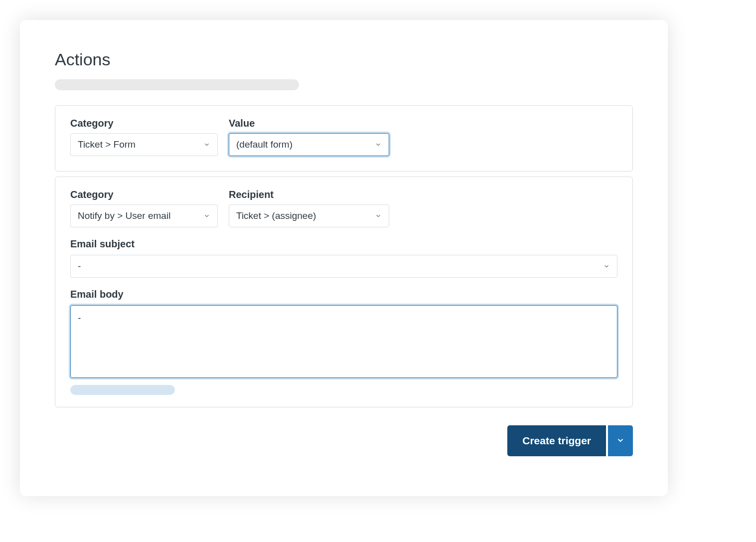 This screenshot has height=542, width=756. Describe the element at coordinates (144, 216) in the screenshot. I see `category-select-2: Notify by > User email` at that location.